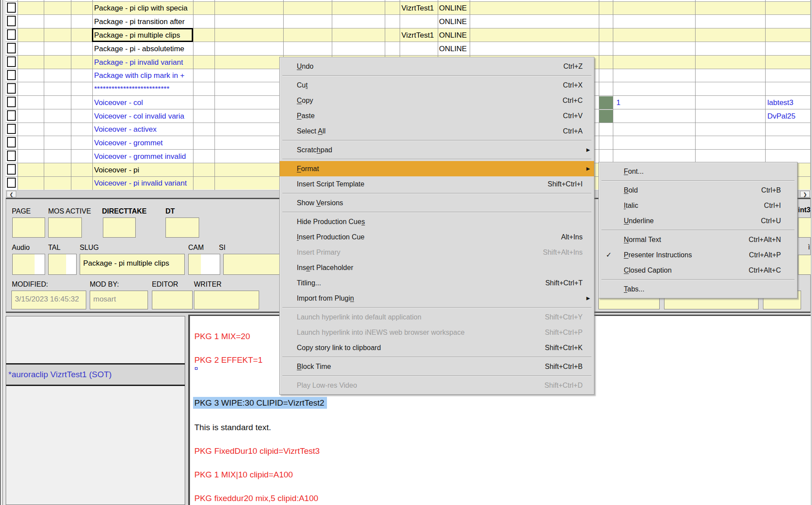 This screenshot has height=505, width=812. Describe the element at coordinates (132, 261) in the screenshot. I see `slug-value: Package - pi multiple clips` at that location.